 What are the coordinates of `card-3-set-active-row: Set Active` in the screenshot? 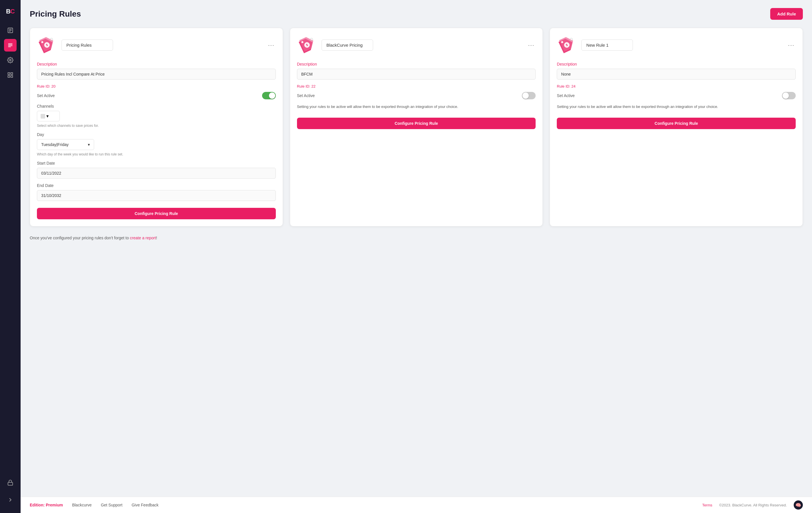 It's located at (676, 96).